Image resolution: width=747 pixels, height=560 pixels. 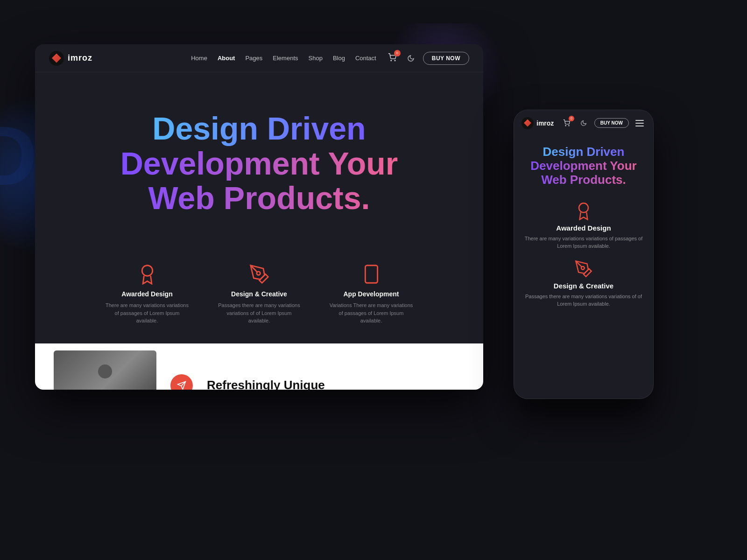 What do you see at coordinates (259, 313) in the screenshot?
I see `desktop-feature-2-desc: Passages there are many variations varia…` at bounding box center [259, 313].